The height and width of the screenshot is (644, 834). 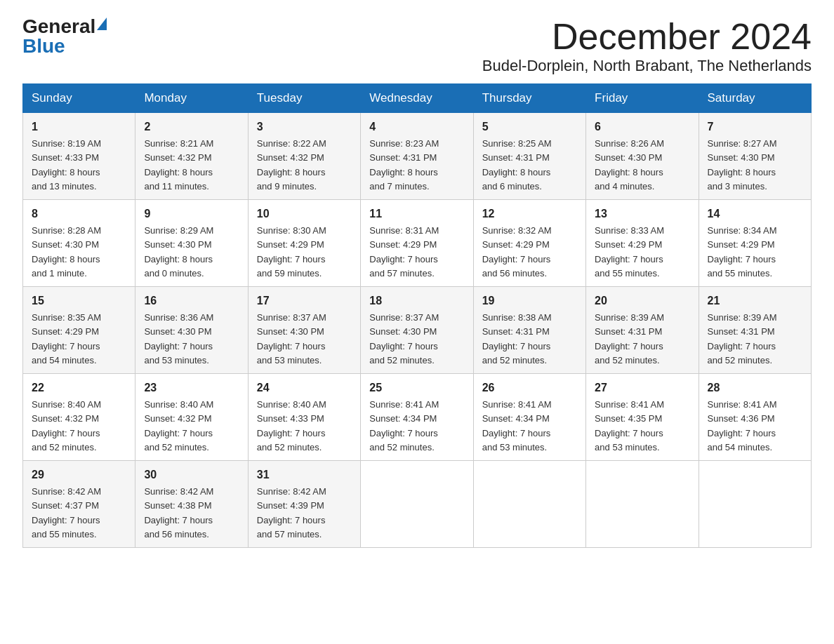 What do you see at coordinates (417, 127) in the screenshot?
I see `day-number: 4` at bounding box center [417, 127].